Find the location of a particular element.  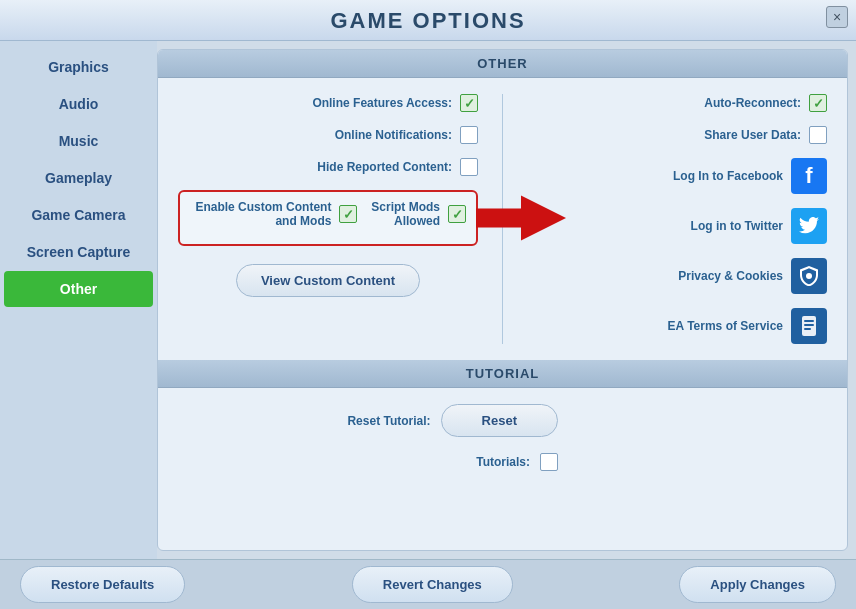

tutorial-body: Reset Tutorial: Reset Tutorials: is located at coordinates (502, 438).